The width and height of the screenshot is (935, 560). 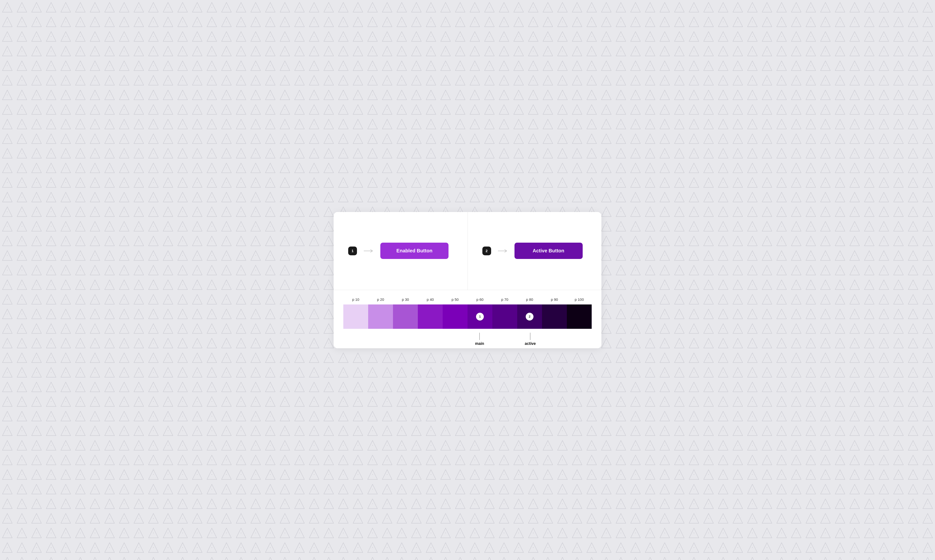 What do you see at coordinates (467, 319) in the screenshot?
I see `color-scale-section: p 10 p 20 p 30 p 40 p 50 p 60 p 70 p 80 …` at bounding box center [467, 319].